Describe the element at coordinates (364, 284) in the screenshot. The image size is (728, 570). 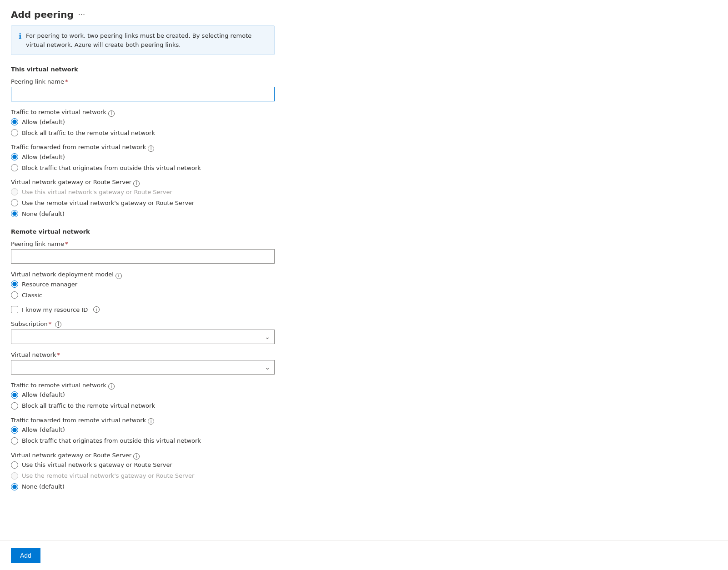
I see `resource-manager-radio: Resource manager` at that location.